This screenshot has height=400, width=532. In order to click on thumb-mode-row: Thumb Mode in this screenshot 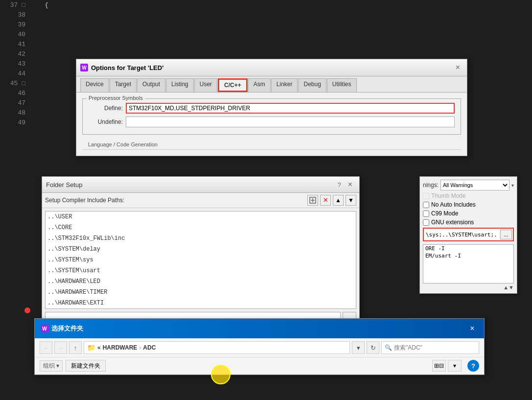, I will do `click(468, 196)`.